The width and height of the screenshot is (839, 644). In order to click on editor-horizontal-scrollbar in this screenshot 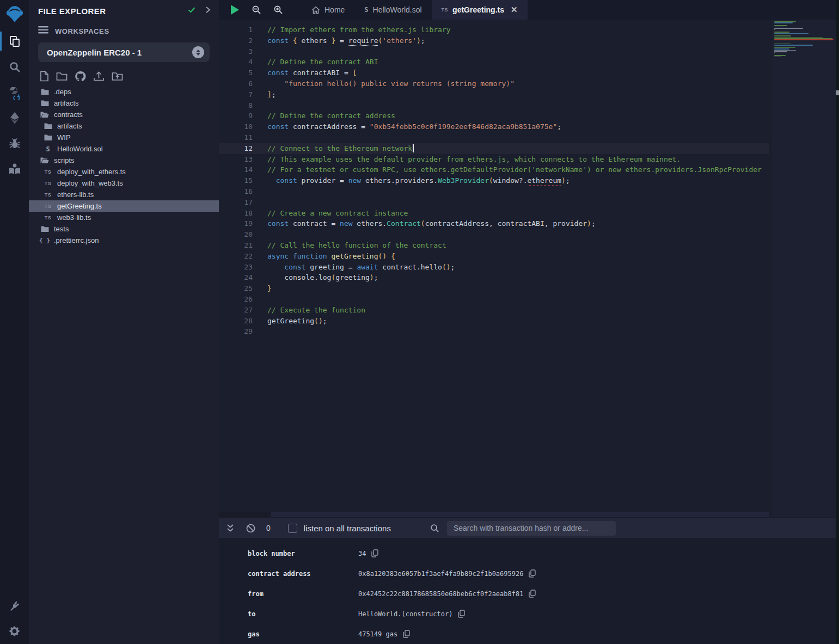, I will do `click(494, 514)`.